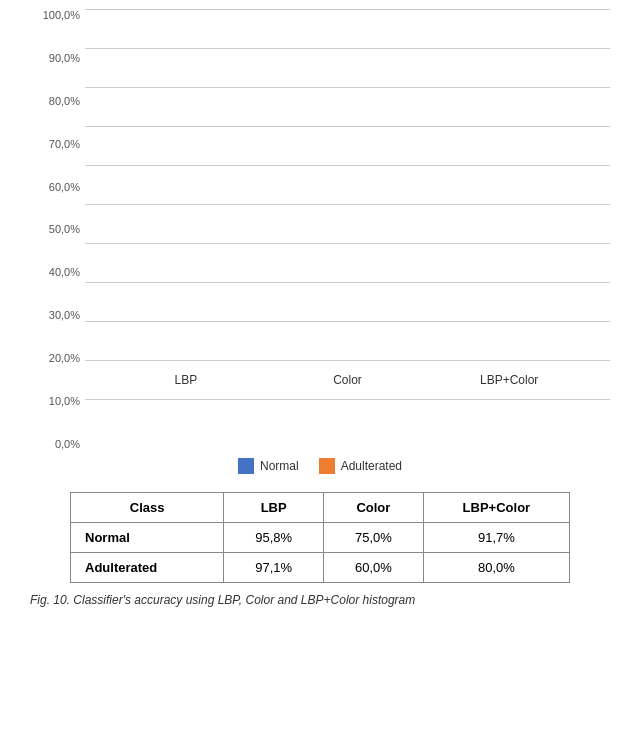 Image resolution: width=640 pixels, height=732 pixels. Describe the element at coordinates (58, 230) in the screenshot. I see `y-axis: 100,0%90,0%80,0%70,0%60,0%50,0%40,0%30,0…` at that location.